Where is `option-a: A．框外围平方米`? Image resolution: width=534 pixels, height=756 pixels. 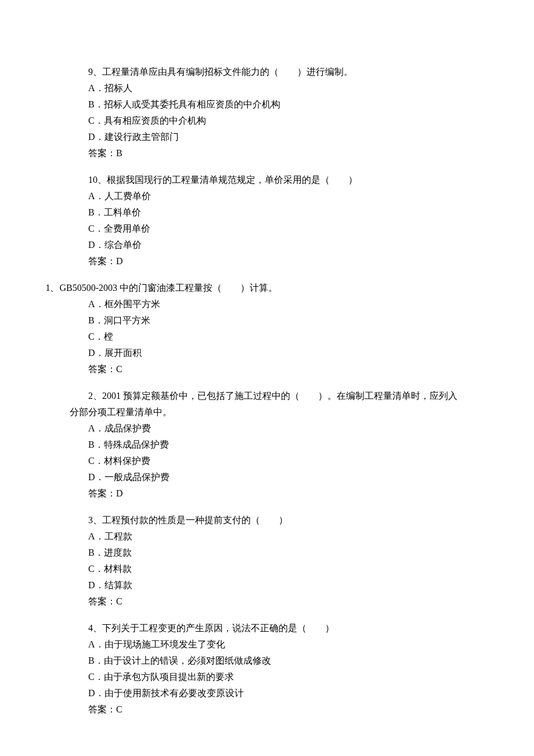 option-a: A．框外围平方米 is located at coordinates (267, 304).